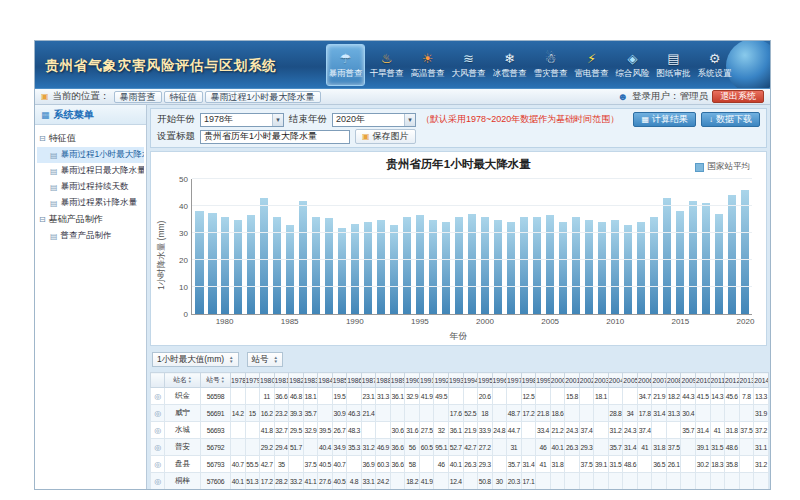  What do you see at coordinates (572, 380) in the screenshot?
I see `column-header-year: 2001` at bounding box center [572, 380].